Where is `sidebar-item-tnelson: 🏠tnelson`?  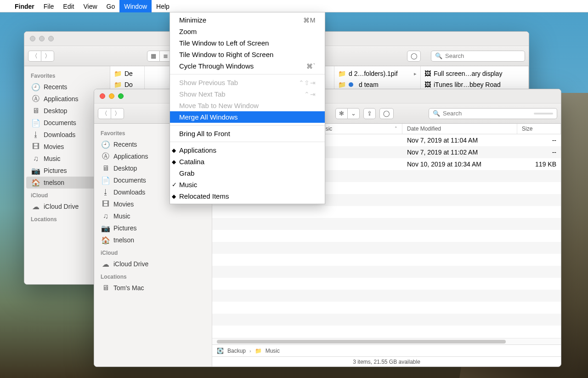
sidebar-item-tnelson: 🏠tnelson is located at coordinates (153, 240).